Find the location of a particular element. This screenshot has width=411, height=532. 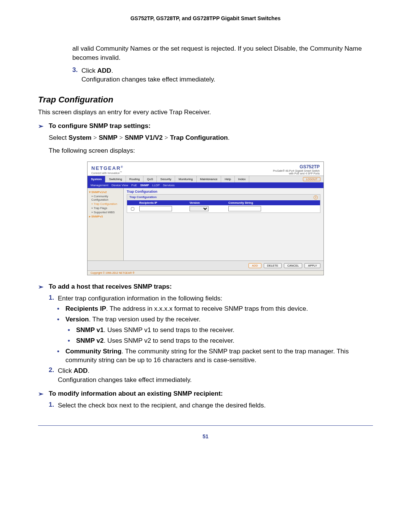

col-recipients-ip: Recipients IP is located at coordinates (162, 203).